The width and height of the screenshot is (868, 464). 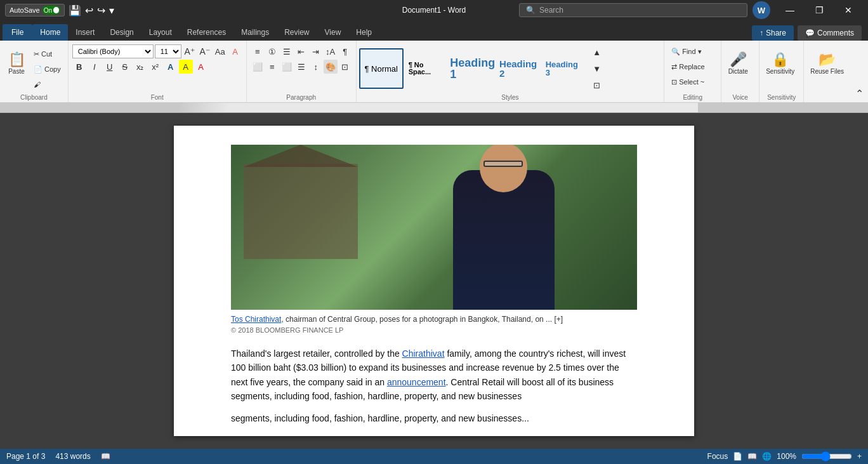 What do you see at coordinates (122, 32) in the screenshot?
I see `tab-design: Design` at bounding box center [122, 32].